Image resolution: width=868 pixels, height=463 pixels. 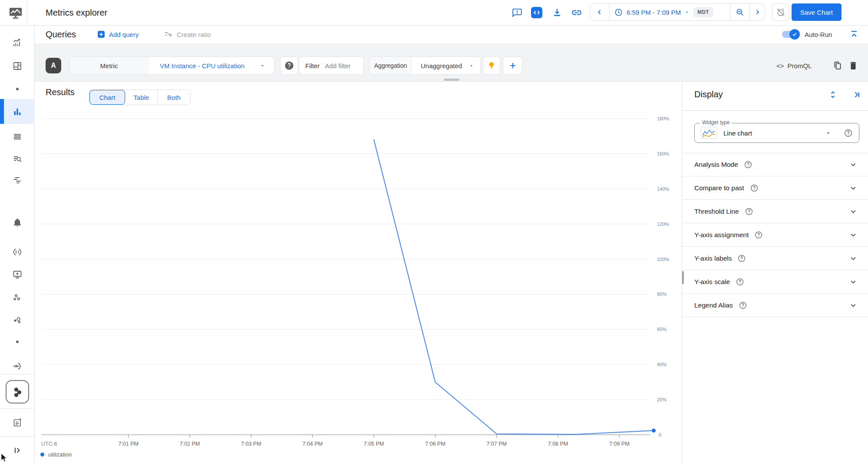 What do you see at coordinates (740, 12) in the screenshot?
I see `zoom-out-button` at bounding box center [740, 12].